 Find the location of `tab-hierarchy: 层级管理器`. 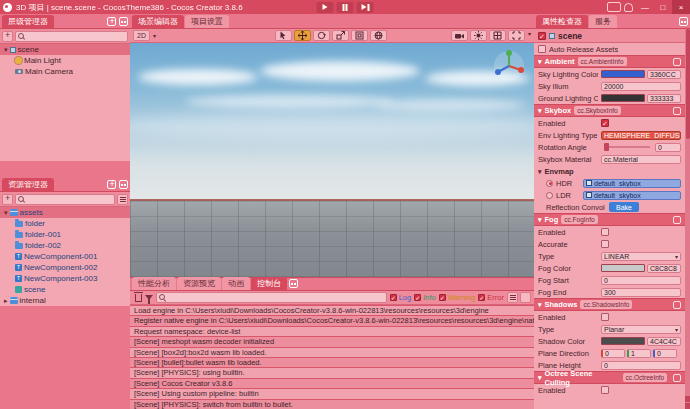

tab-hierarchy: 层级管理器 is located at coordinates (28, 22).